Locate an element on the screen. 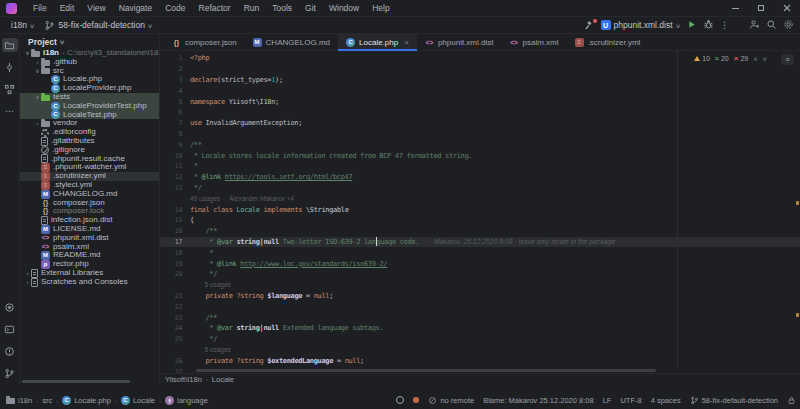 The image size is (800, 409). write-access-widget is located at coordinates (792, 400).